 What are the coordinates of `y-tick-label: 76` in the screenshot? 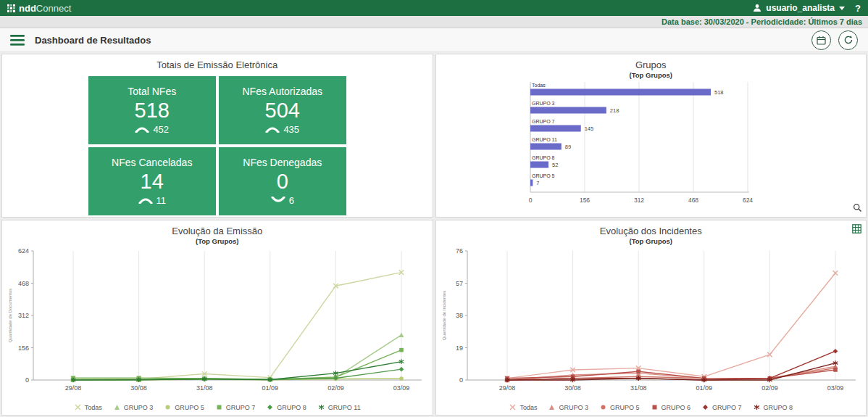 It's located at (459, 251).